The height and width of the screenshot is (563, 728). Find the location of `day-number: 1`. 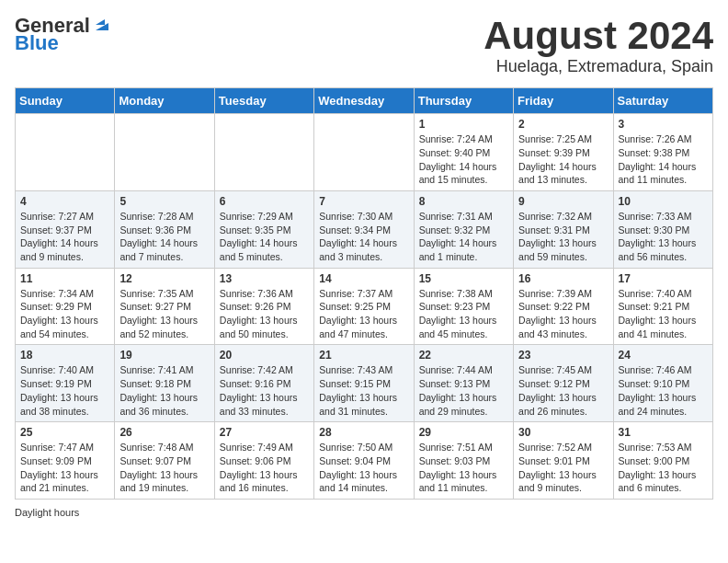

day-number: 1 is located at coordinates (463, 124).